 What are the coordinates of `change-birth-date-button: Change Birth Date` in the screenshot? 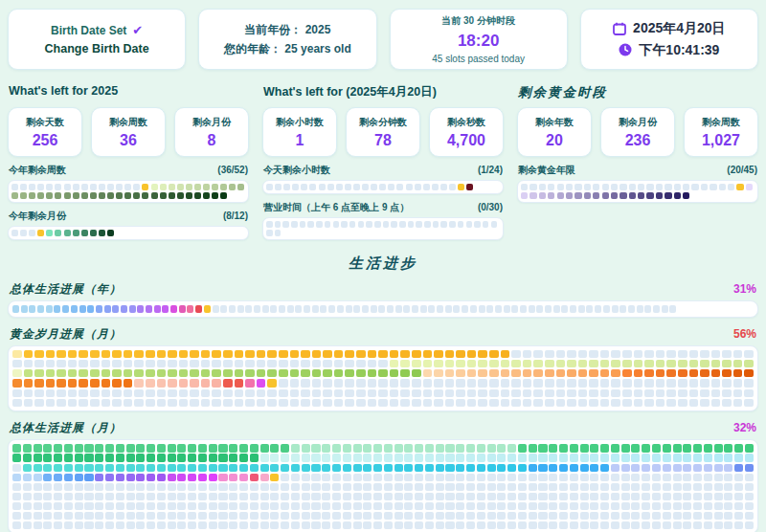 It's located at (98, 49).